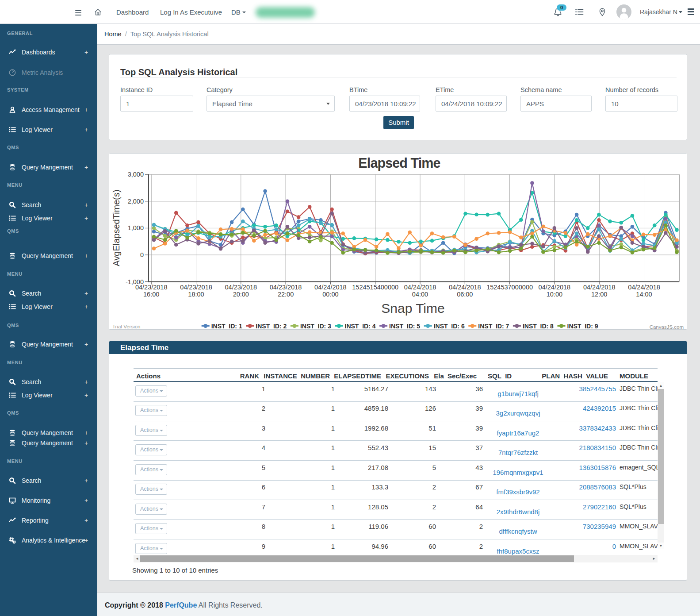 The image size is (700, 616). Describe the element at coordinates (151, 294) in the screenshot. I see `svg-text: 16:00` at that location.